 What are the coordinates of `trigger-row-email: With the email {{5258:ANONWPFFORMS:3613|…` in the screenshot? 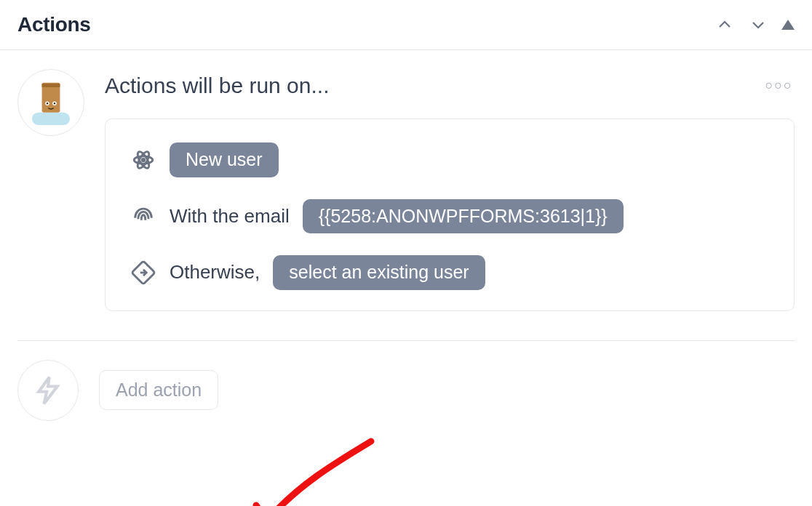 It's located at (450, 217).